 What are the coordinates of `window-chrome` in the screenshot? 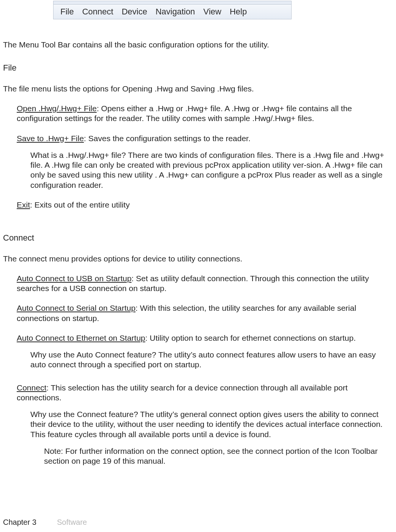 It's located at (172, 2).